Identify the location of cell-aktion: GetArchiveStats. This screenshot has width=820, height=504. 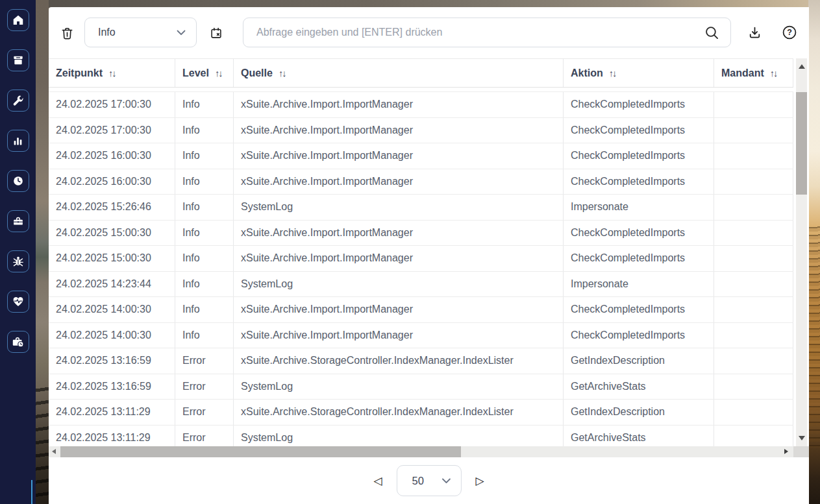
(639, 436).